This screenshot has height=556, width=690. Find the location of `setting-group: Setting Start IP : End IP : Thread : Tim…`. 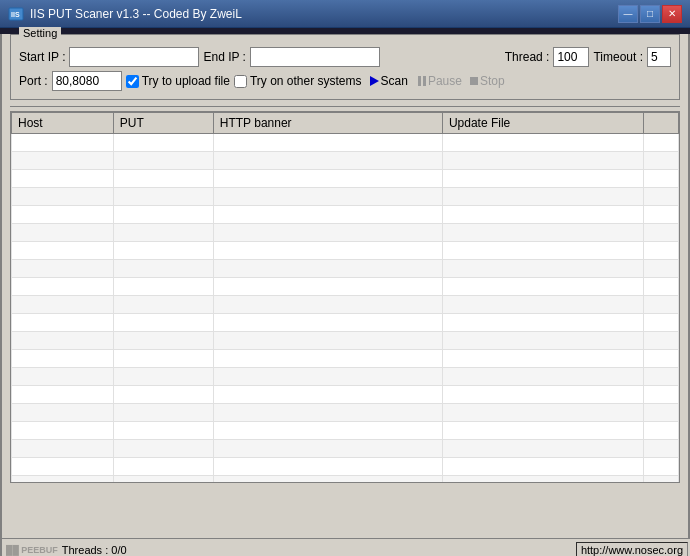

setting-group: Setting Start IP : End IP : Thread : Tim… is located at coordinates (345, 67).